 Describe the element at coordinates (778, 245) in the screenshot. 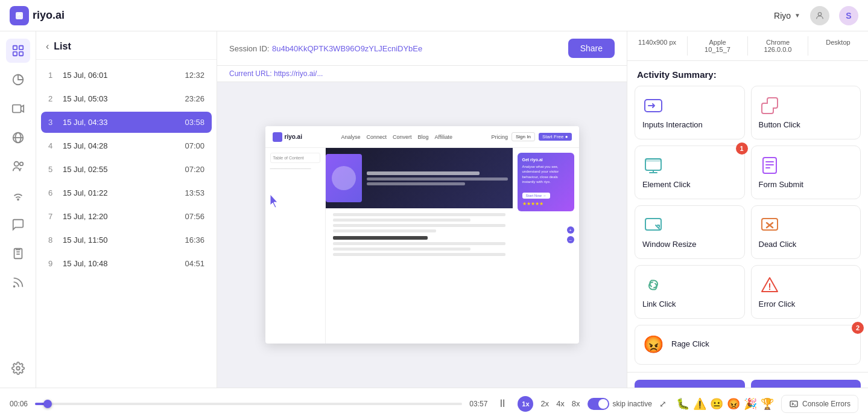

I see `dead-click-label: Dead Click` at that location.